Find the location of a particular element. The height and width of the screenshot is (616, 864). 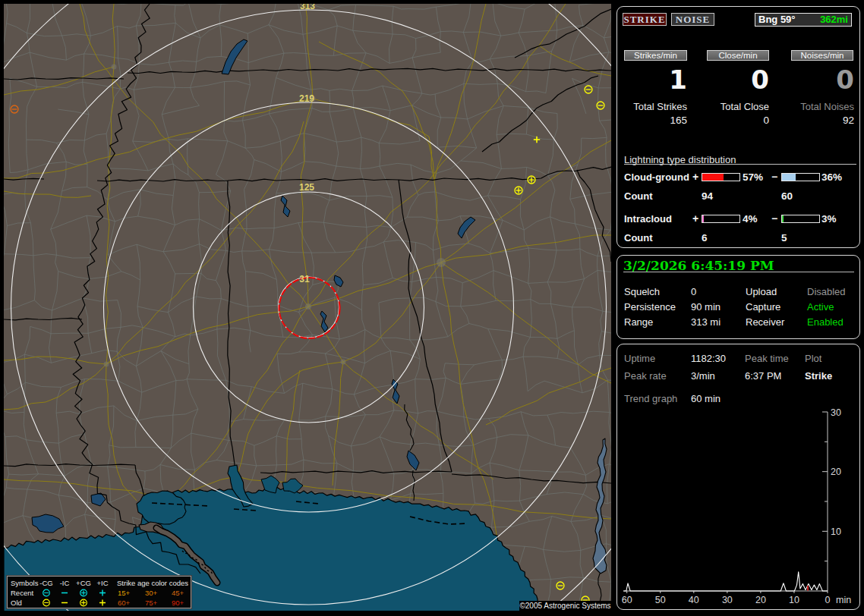

capture-label: Capture is located at coordinates (763, 306).